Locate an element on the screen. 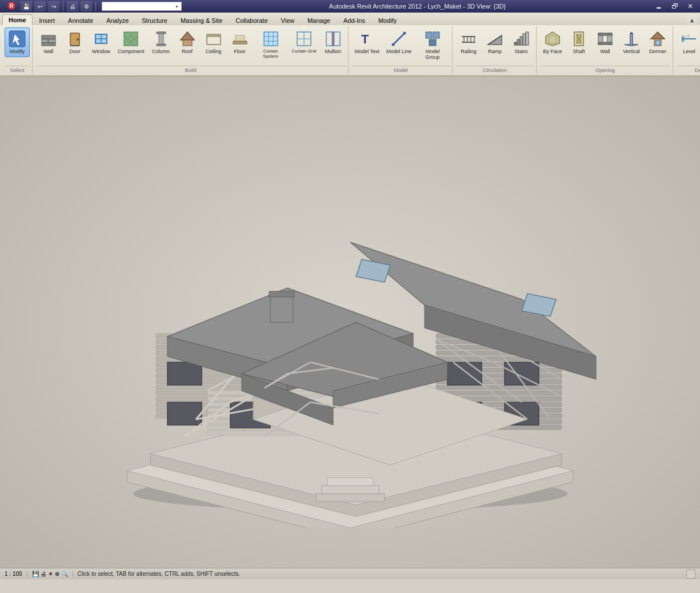 The width and height of the screenshot is (700, 593). column-label: Column is located at coordinates (161, 52).